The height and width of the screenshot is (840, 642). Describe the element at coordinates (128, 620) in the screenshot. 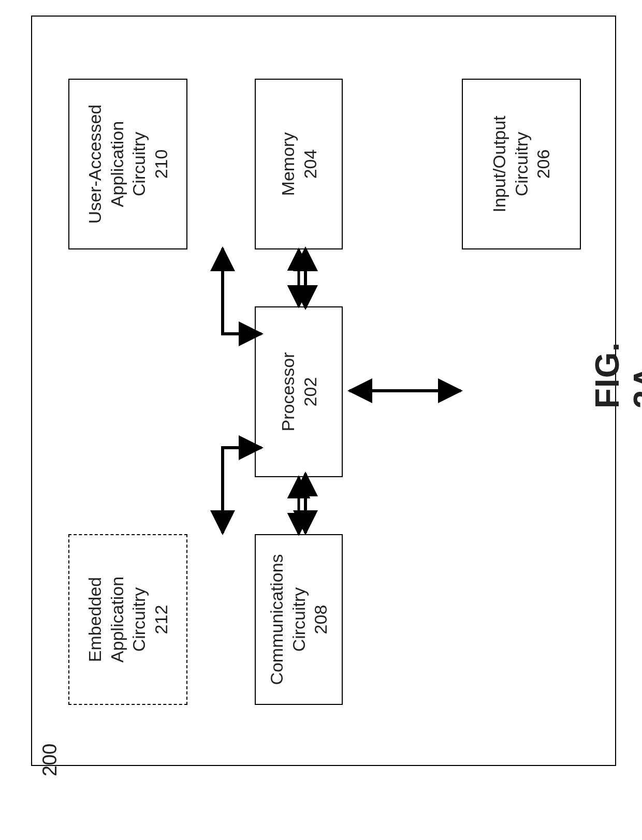

I see `block-embedded-application: Embedded Application Circuitry 212` at that location.